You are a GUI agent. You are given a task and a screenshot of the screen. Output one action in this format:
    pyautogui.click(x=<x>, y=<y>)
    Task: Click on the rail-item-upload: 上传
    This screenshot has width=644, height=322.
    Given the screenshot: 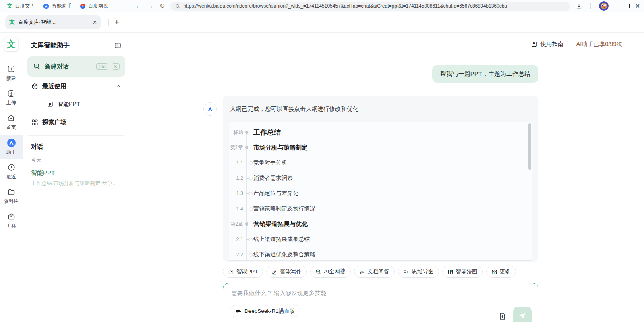 What is the action you would take?
    pyautogui.click(x=11, y=98)
    